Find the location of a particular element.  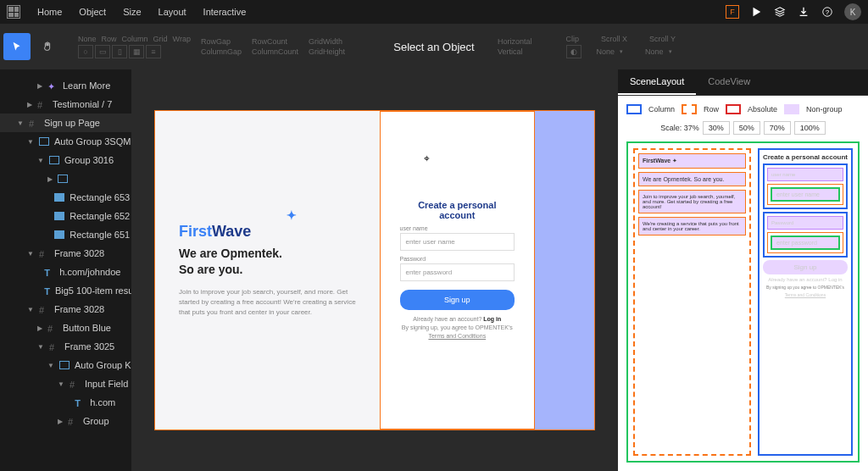

tab-codeview: CodeView is located at coordinates (729, 82).